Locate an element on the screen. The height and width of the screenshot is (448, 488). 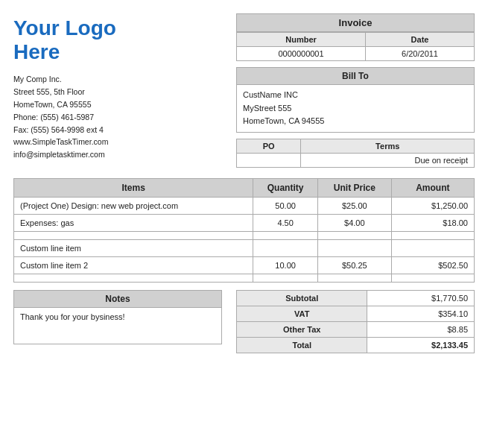
bill-to-line3: HomeTown, CA 94555 is located at coordinates (355, 122).